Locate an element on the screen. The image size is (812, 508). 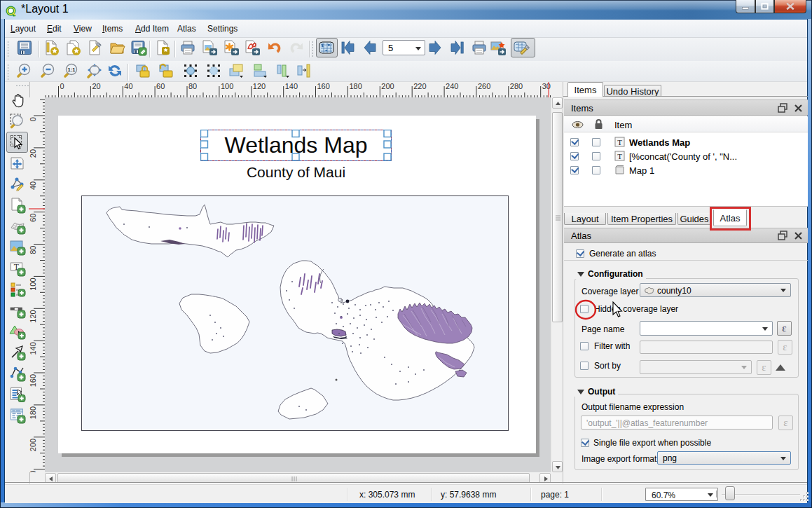
svg-text: 300 is located at coordinates (546, 86).